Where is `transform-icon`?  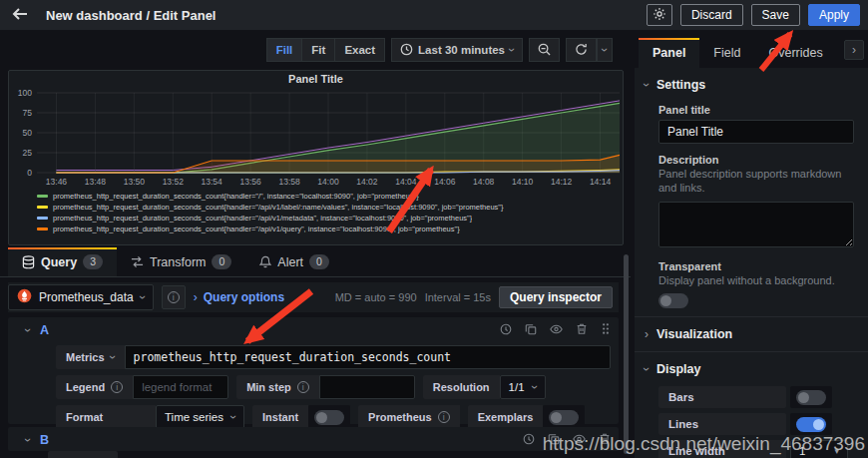 transform-icon is located at coordinates (138, 261).